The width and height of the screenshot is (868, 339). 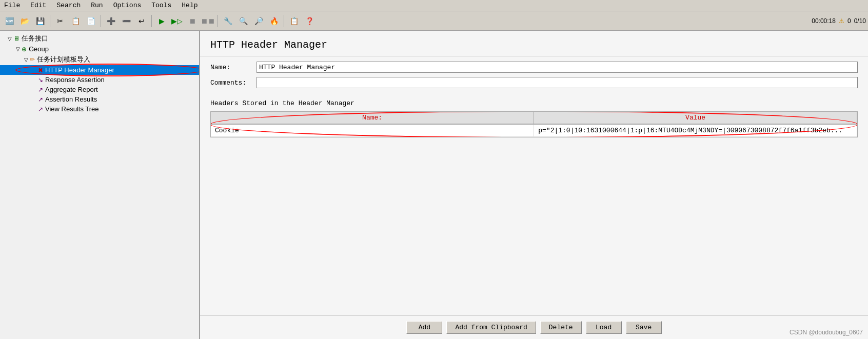 What do you see at coordinates (26, 59) in the screenshot?
I see `expand-icon-task-plan: ▽` at bounding box center [26, 59].